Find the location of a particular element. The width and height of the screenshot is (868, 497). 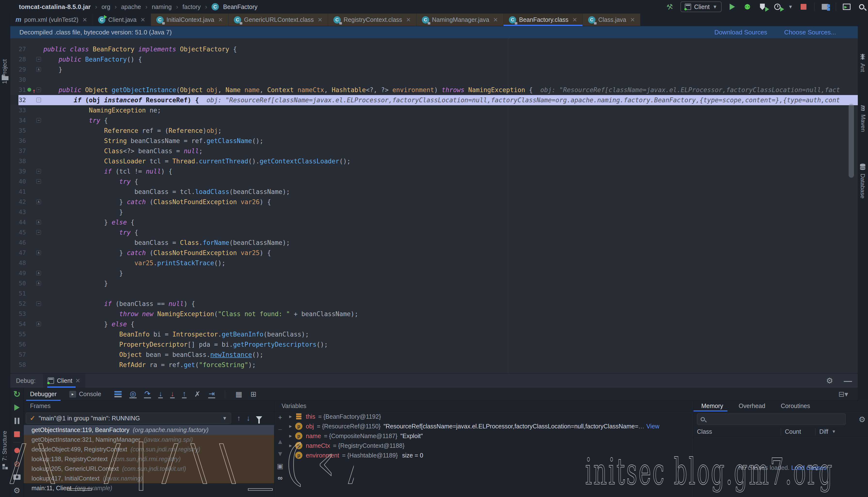

stack-frame-row: getObjectInstance:119, BeanFactory(org.a… is located at coordinates (149, 430).